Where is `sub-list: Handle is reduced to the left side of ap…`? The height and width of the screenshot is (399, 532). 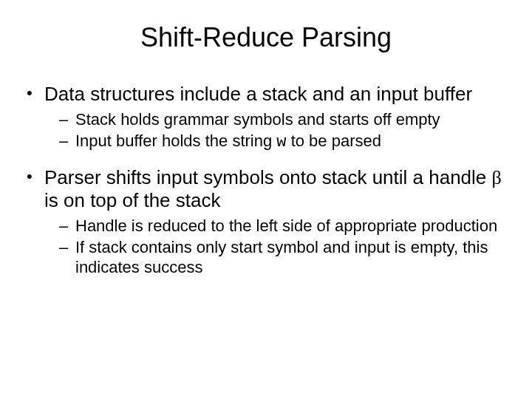 sub-list: Handle is reduced to the left side of ap… is located at coordinates (284, 247).